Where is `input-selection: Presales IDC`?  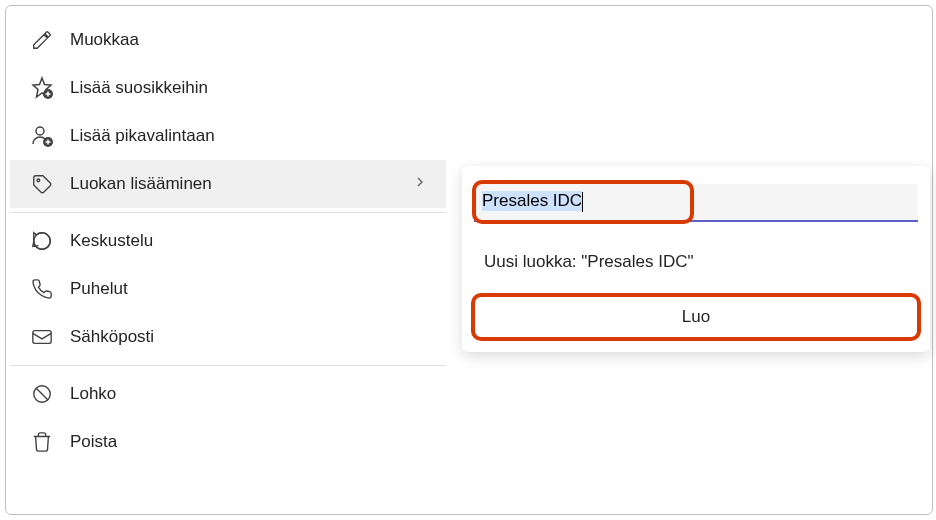
input-selection: Presales IDC is located at coordinates (532, 201).